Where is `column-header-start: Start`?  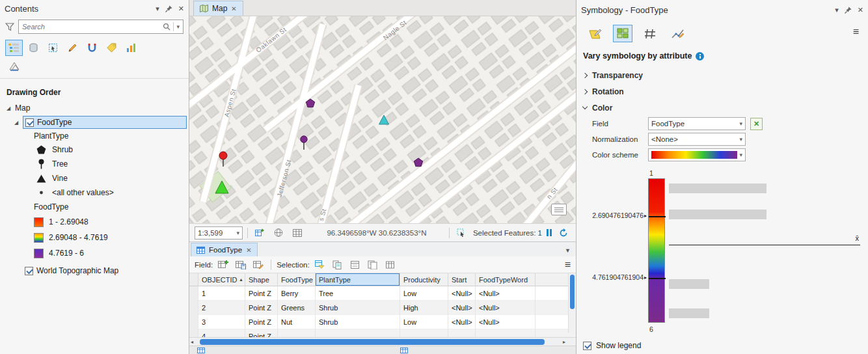
column-header-start: Start is located at coordinates (462, 280).